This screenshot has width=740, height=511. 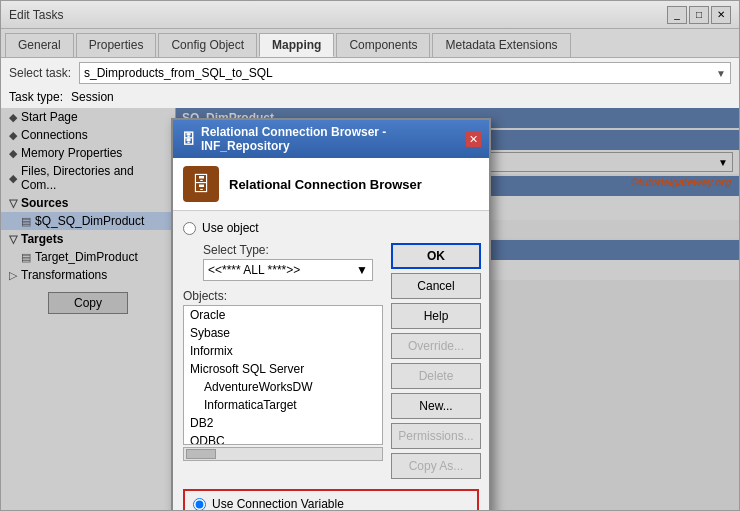 What do you see at coordinates (36, 15) in the screenshot?
I see `window-title: Edit Tasks` at bounding box center [36, 15].